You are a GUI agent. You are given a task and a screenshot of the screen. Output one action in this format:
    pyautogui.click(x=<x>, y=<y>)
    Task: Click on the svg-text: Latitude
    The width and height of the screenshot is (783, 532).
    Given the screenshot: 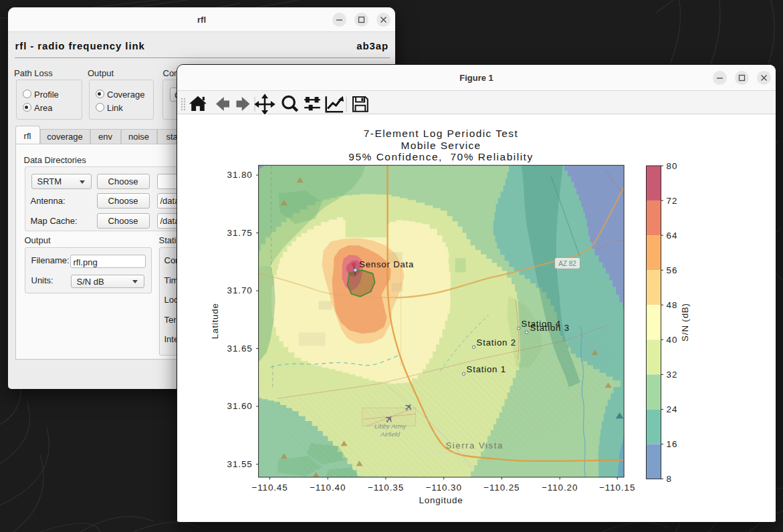 What is the action you would take?
    pyautogui.click(x=215, y=321)
    